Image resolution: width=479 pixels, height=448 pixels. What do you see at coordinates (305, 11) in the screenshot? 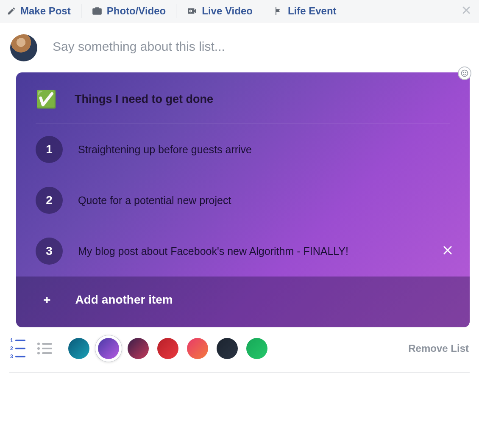
I see `tab-life-event: Life Event` at bounding box center [305, 11].